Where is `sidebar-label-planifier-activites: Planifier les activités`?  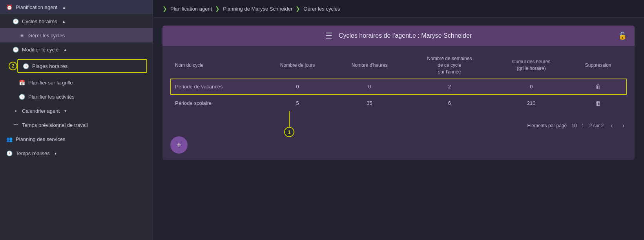
sidebar-label-planifier-activites: Planifier les activités is located at coordinates (51, 97).